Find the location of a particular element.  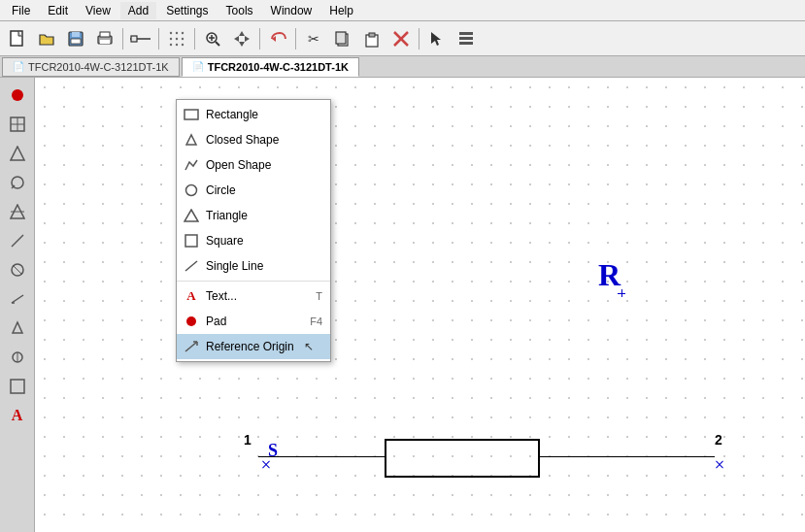

text-icon: A is located at coordinates (191, 296).